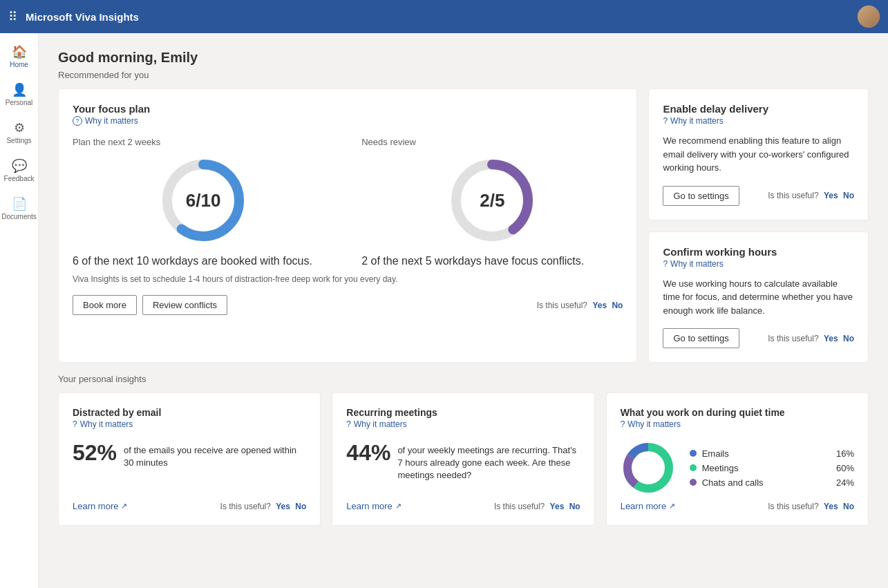 This screenshot has width=888, height=588. Describe the element at coordinates (811, 196) in the screenshot. I see `delay-useful: Is this useful? Yes No` at that location.